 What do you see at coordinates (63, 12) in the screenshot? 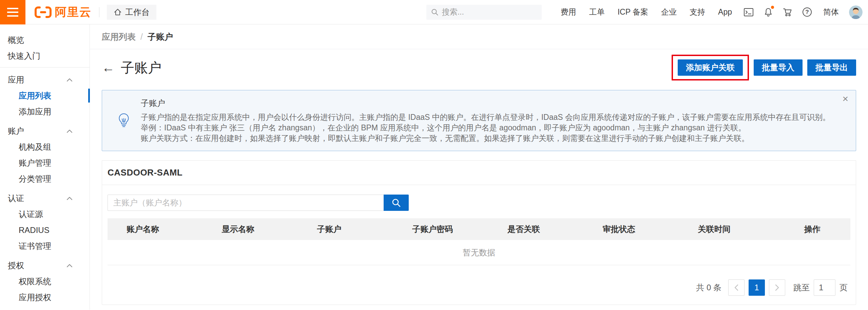
I see `alibaba-cloud-logo: 阿里云` at bounding box center [63, 12].